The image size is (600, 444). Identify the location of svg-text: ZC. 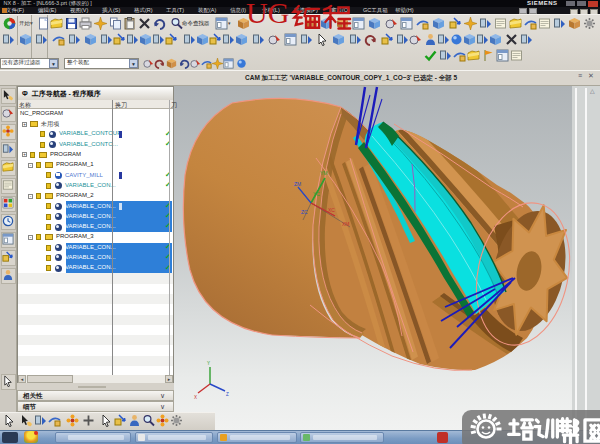
(304, 212).